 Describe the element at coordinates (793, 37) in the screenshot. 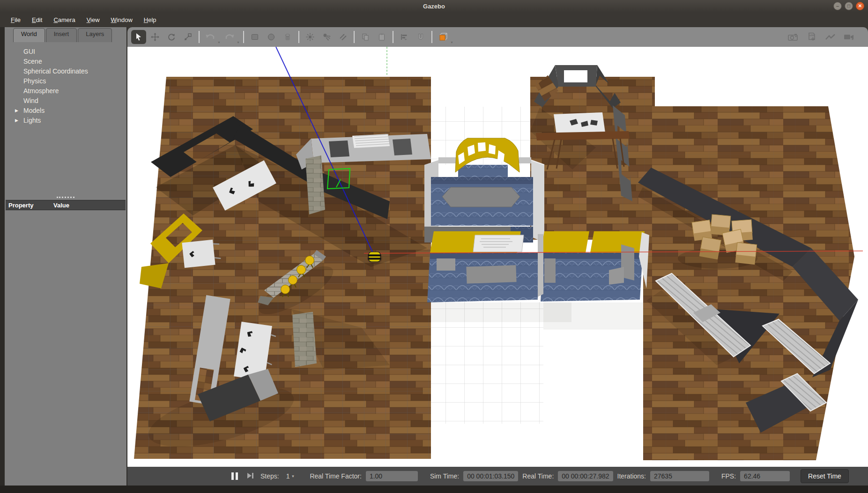

I see `screenshot-button` at that location.